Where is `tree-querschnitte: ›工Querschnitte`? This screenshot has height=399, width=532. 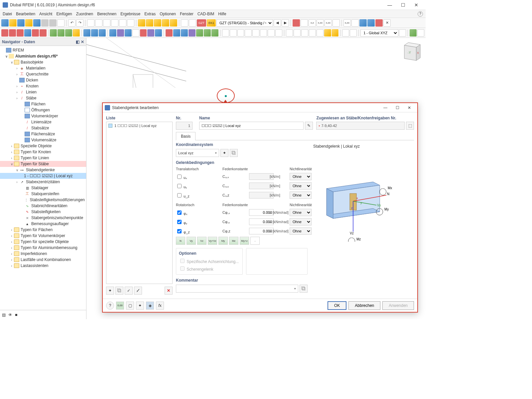 tree-querschnitte: ›工Querschnitte is located at coordinates (43, 74).